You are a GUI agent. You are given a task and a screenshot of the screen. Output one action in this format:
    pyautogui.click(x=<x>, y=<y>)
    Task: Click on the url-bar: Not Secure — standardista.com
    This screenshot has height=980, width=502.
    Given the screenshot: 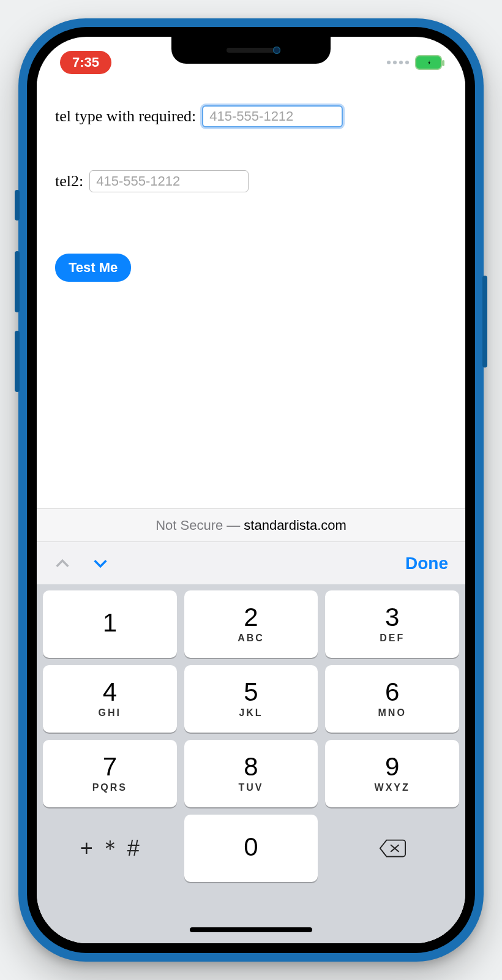 What is the action you would take?
    pyautogui.click(x=251, y=525)
    